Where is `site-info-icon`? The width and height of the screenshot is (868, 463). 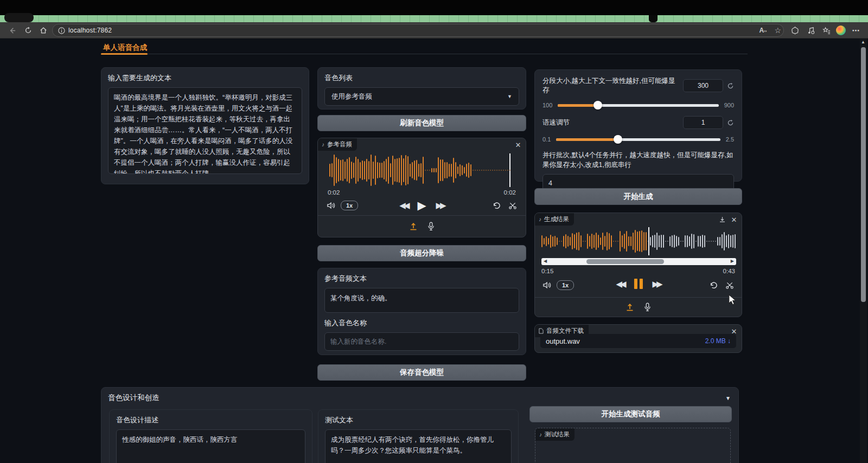
site-info-icon is located at coordinates (62, 30).